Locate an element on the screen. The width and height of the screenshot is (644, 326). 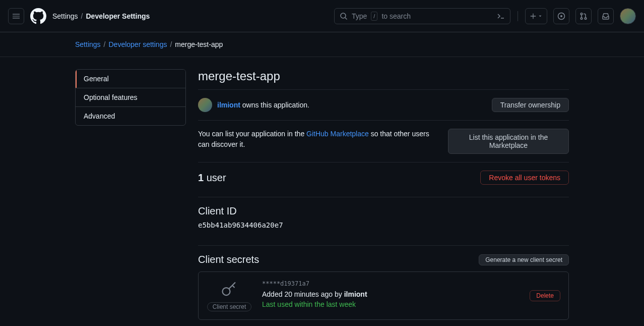
owner-suffix: owns this application. is located at coordinates (275, 105).